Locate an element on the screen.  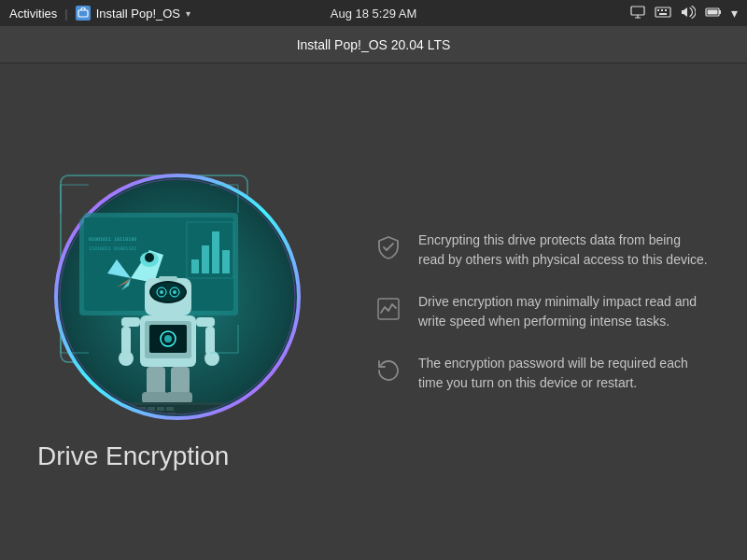
system-bar: Activities | Install Pop!_OS ▾ Aug 18 5:… is located at coordinates (374, 13).